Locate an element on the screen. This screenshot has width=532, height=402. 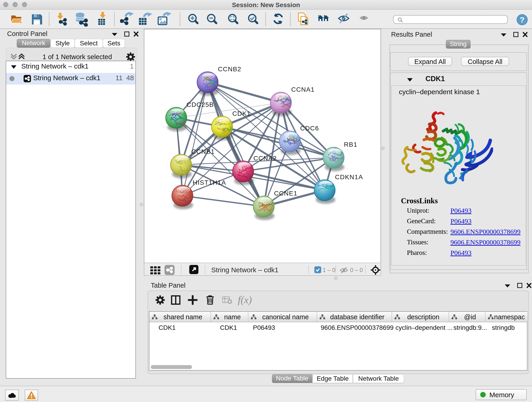
svg-text: CDK1 is located at coordinates (241, 114).